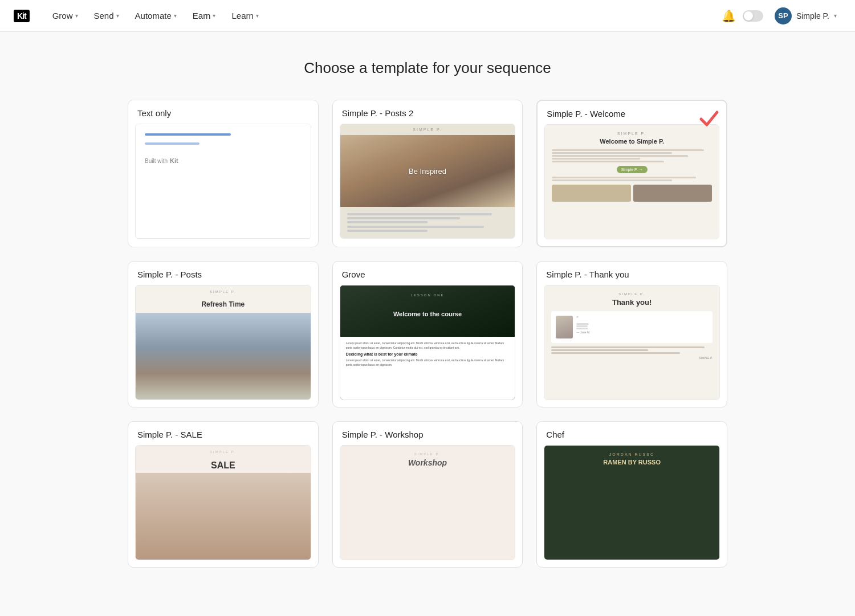 Image resolution: width=855 pixels, height=616 pixels. I want to click on preview-grove: LESSON ONE Welcome to the course Lorem i…, so click(427, 342).